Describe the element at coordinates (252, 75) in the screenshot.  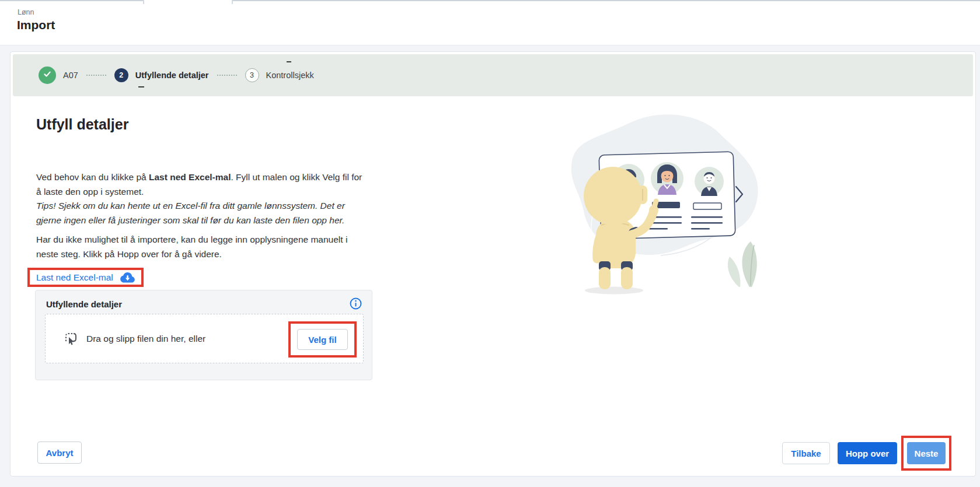
I see `step-upcoming-circle: 3` at that location.